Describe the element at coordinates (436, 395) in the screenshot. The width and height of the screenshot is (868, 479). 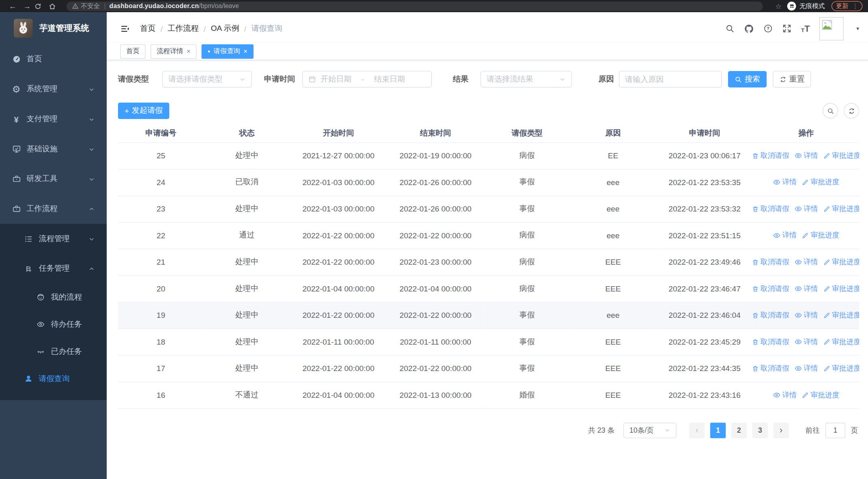
I see `cell-end-time: 2022-01-13 00:00:00` at that location.